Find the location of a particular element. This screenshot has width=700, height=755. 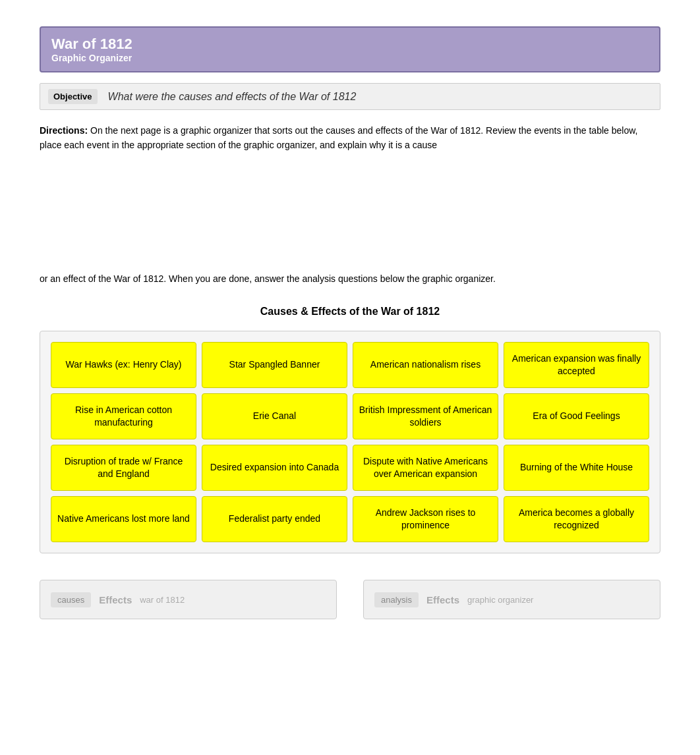

grid-cell-r4c4: America becomes a globally recognized is located at coordinates (576, 519).